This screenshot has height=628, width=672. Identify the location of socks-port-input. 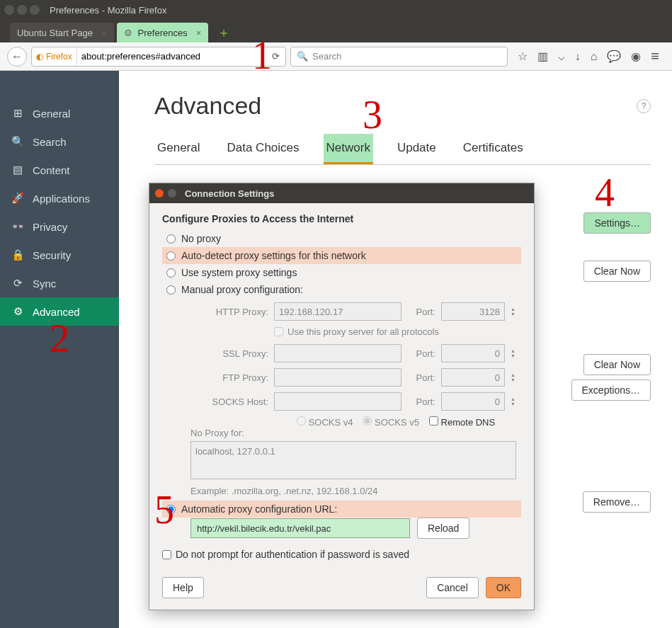
(473, 401).